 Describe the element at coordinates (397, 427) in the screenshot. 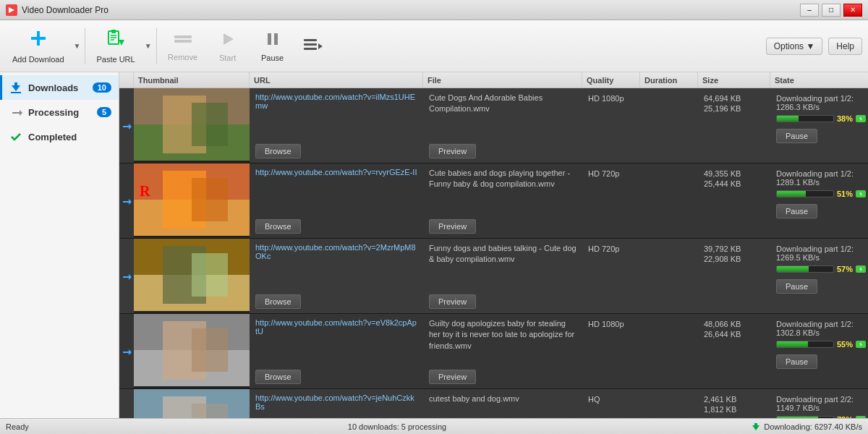

I see `status-count: 10 downloads: 5 processing` at that location.